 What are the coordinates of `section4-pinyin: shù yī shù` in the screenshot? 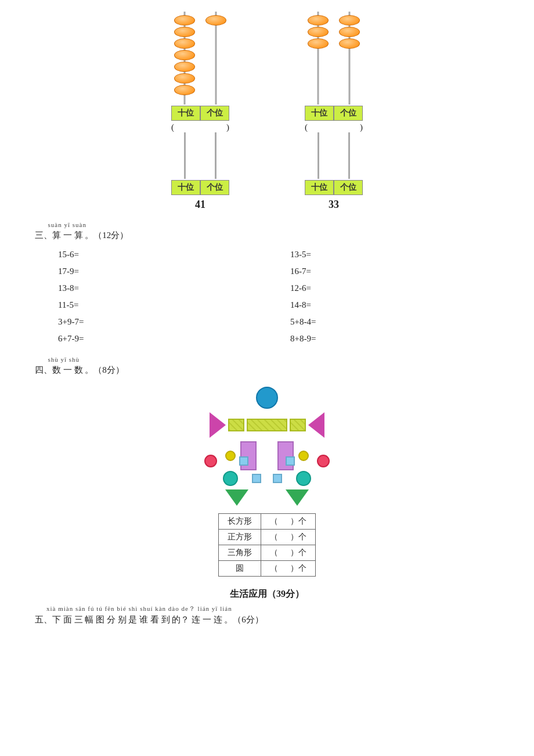 It's located at (267, 360).